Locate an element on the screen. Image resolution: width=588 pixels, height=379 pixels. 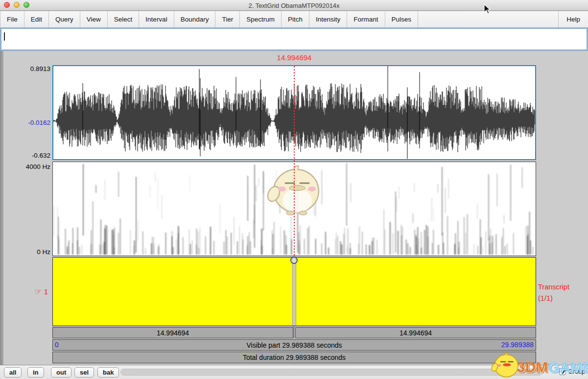
menubar-spacer is located at coordinates (488, 20).